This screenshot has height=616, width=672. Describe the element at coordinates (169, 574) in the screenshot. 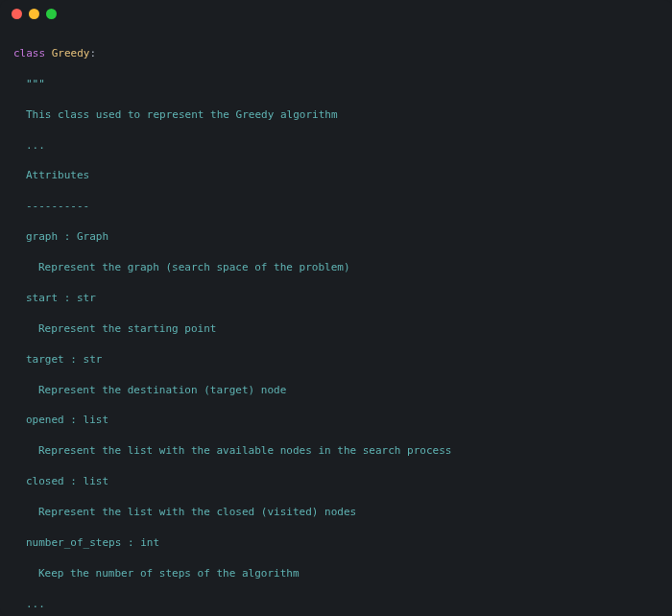

I see `doc-attr-steps-desc: Keep the number of steps of the algorith…` at that location.